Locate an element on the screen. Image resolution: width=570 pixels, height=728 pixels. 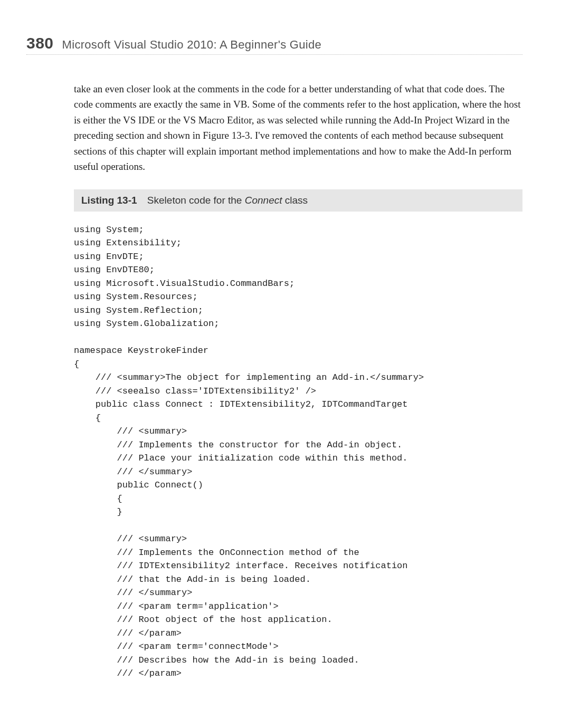
listing-desc-after: class is located at coordinates (294, 200).